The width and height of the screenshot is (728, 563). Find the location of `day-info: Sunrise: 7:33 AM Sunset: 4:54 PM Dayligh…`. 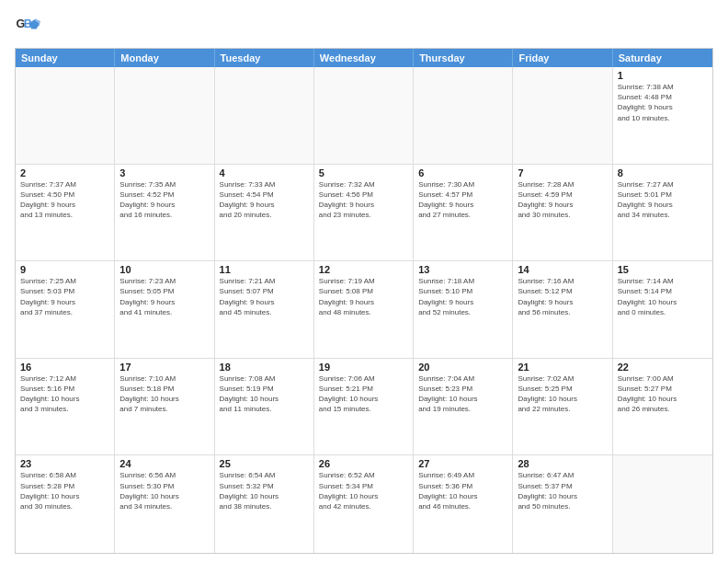

day-info: Sunrise: 7:33 AM Sunset: 4:54 PM Dayligh… is located at coordinates (265, 201).